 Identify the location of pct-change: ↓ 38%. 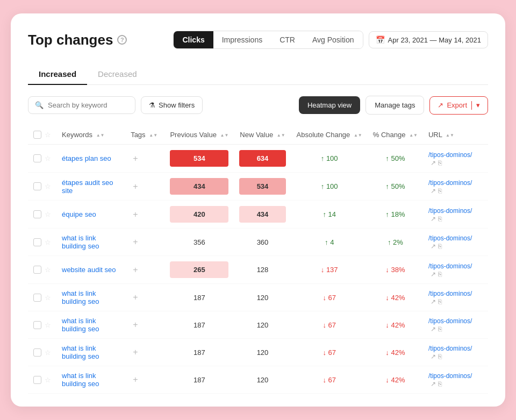
(395, 270).